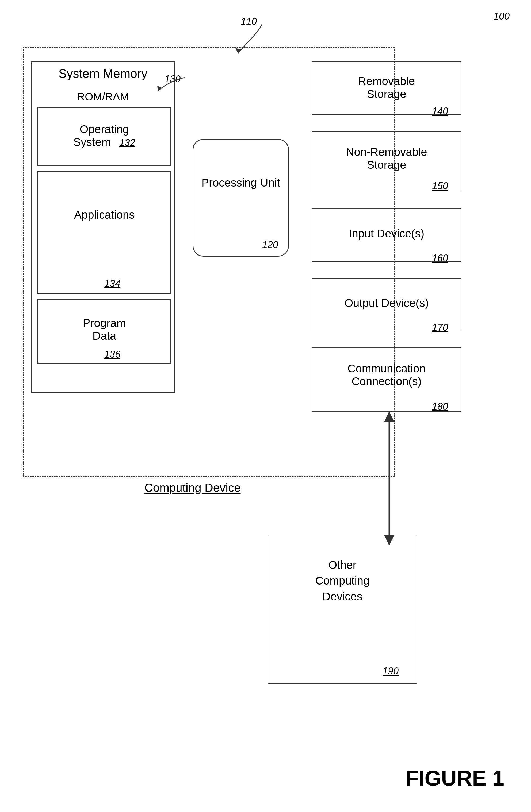  Describe the element at coordinates (389, 478) in the screenshot. I see `double-arrow` at that location.